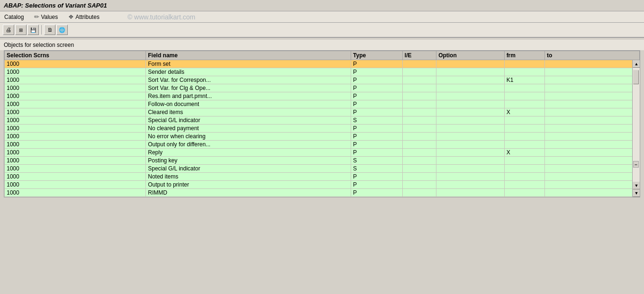 The height and width of the screenshot is (294, 644). What do you see at coordinates (248, 129) in the screenshot?
I see `cell-field: No cleared payment` at bounding box center [248, 129].